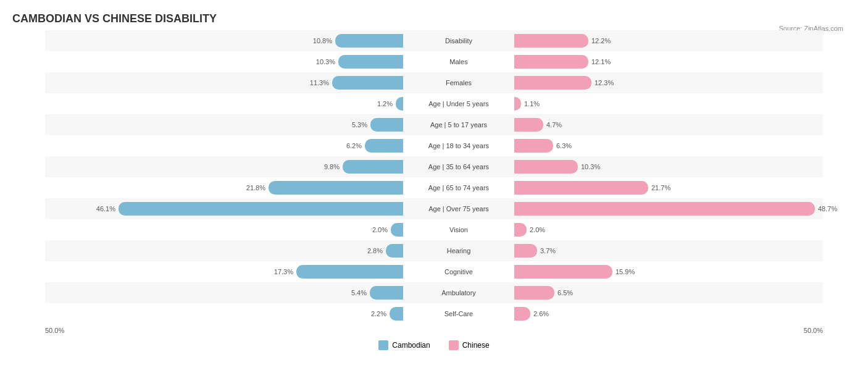 The image size is (868, 378). What do you see at coordinates (284, 272) in the screenshot?
I see `left-value: 17.3%` at bounding box center [284, 272].